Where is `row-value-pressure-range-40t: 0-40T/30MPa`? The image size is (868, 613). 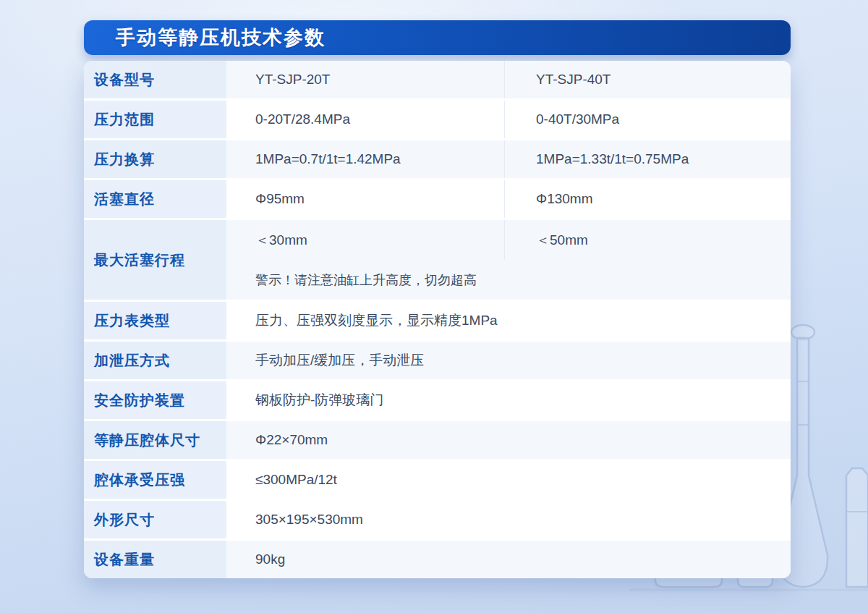
row-value-pressure-range-40t: 0-40T/30MPa is located at coordinates (647, 119).